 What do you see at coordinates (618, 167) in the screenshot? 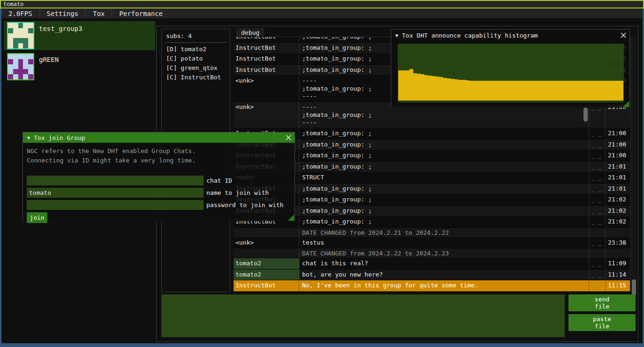
I see `timestamp-cell: 21:01` at bounding box center [618, 167].